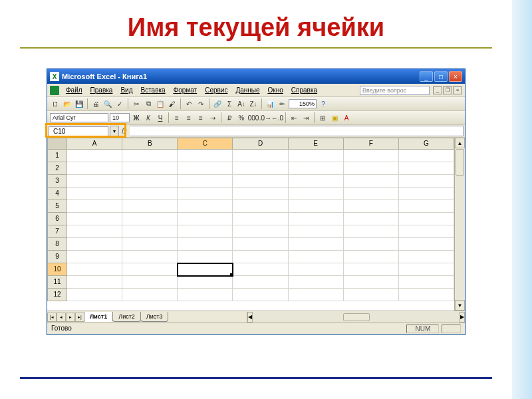  Describe the element at coordinates (205, 219) in the screenshot. I see `cell-C6` at that location.